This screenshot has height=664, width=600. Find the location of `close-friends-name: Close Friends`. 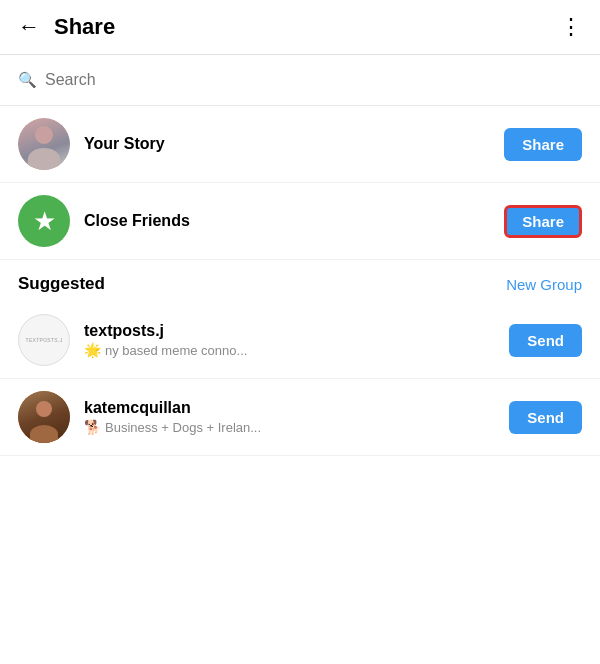

close-friends-name: Close Friends is located at coordinates (294, 221).